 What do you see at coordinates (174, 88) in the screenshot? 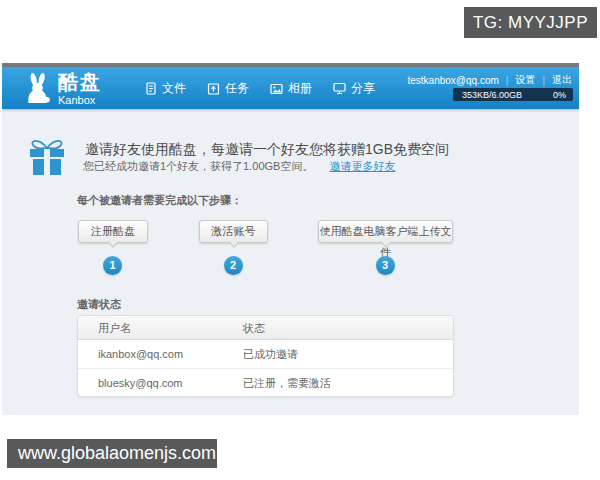
I see `nav-label: 文件` at bounding box center [174, 88].